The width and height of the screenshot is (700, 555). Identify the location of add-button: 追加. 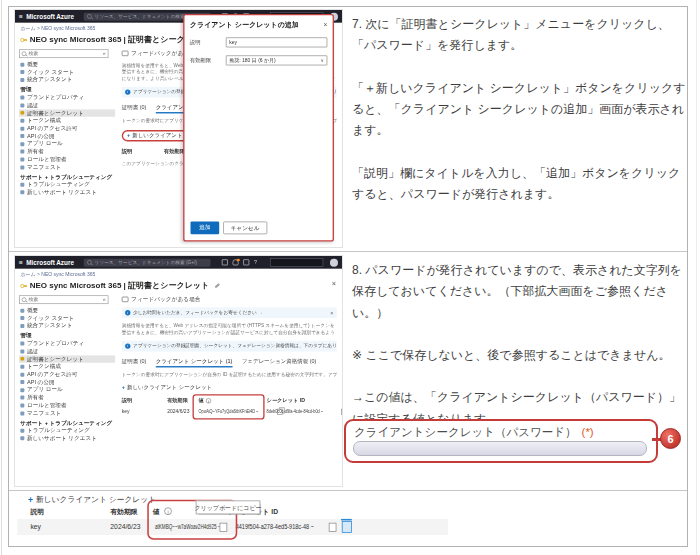
(204, 228).